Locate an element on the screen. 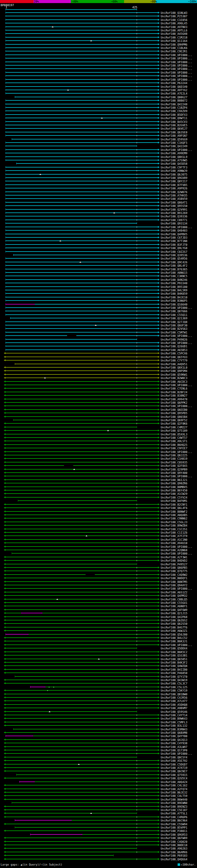 This screenshot has height=868, width=197. hit-id-label: UniRef100_A8Q4Z4 is located at coordinates (174, 782).